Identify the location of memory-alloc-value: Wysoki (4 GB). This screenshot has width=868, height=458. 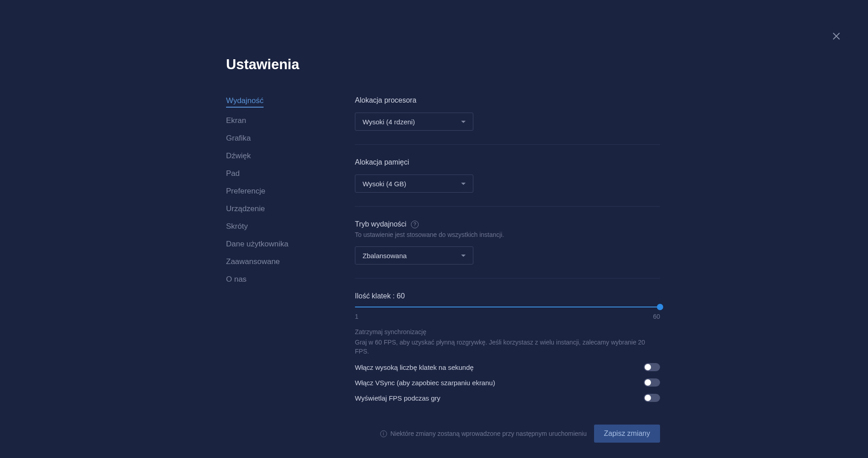
(384, 184).